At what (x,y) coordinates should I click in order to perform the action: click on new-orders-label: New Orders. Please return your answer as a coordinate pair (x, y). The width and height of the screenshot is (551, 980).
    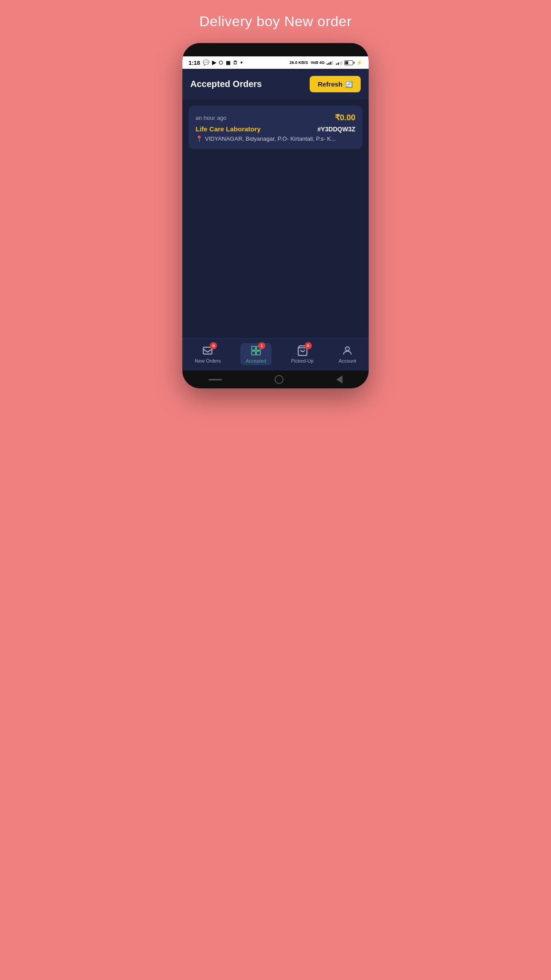
    Looking at the image, I should click on (208, 361).